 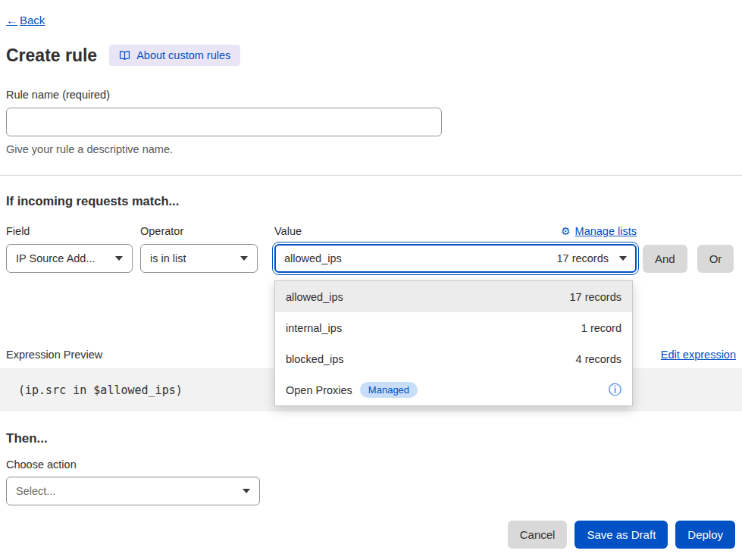 What do you see at coordinates (453, 297) in the screenshot?
I see `list-item-allowed-ips: allowed_ips 17 records` at bounding box center [453, 297].